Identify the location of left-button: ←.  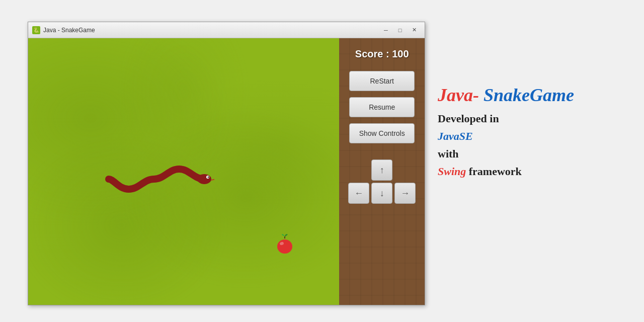
(359, 193).